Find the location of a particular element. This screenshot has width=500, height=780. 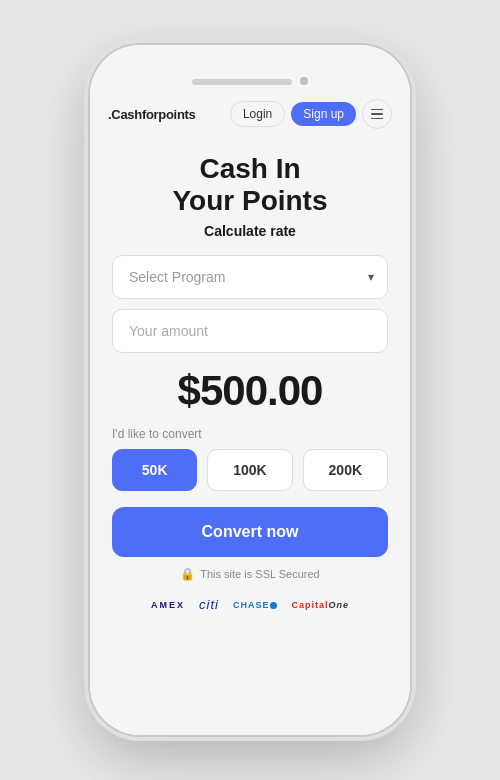

hero-subtitle: Calculate rate is located at coordinates (250, 231).